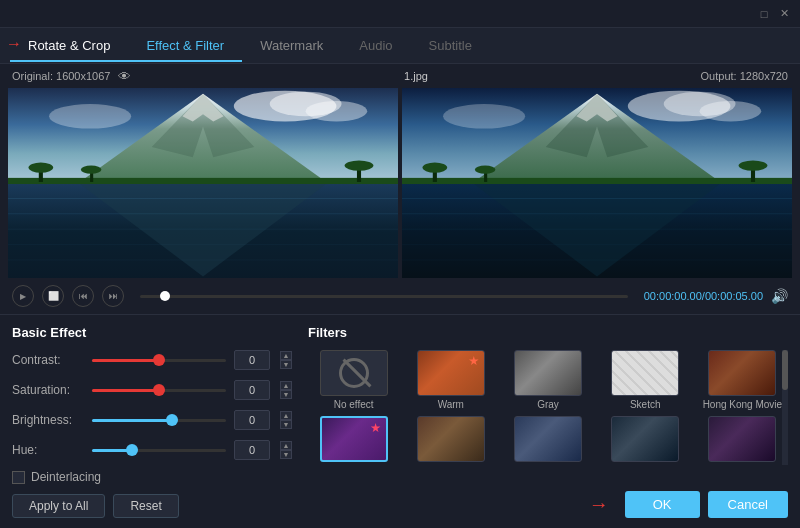  What do you see at coordinates (152, 506) in the screenshot?
I see `action-buttons: Apply to All Reset` at bounding box center [152, 506].